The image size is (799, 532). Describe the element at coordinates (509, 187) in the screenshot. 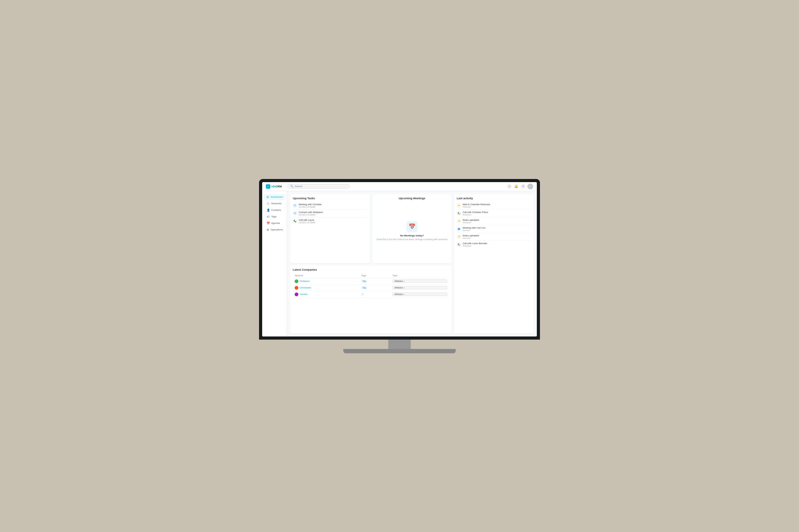

I see `add-button: +` at that location.